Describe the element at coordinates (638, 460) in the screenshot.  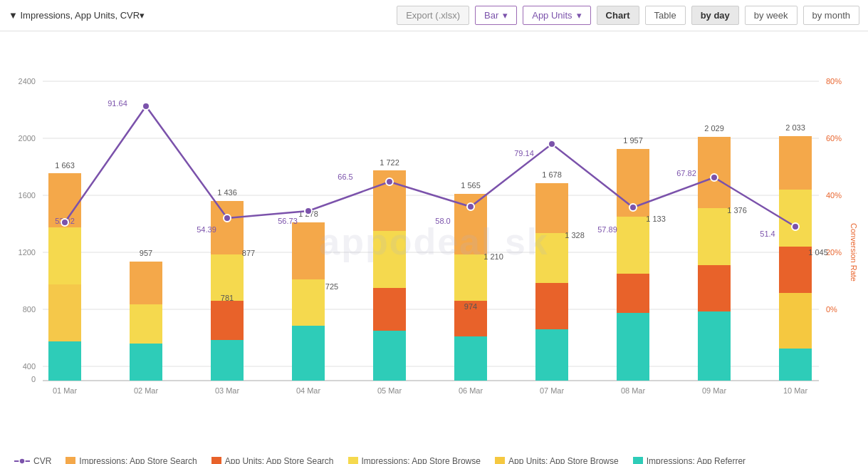
I see `legend-color-impressions-referrer` at that location.